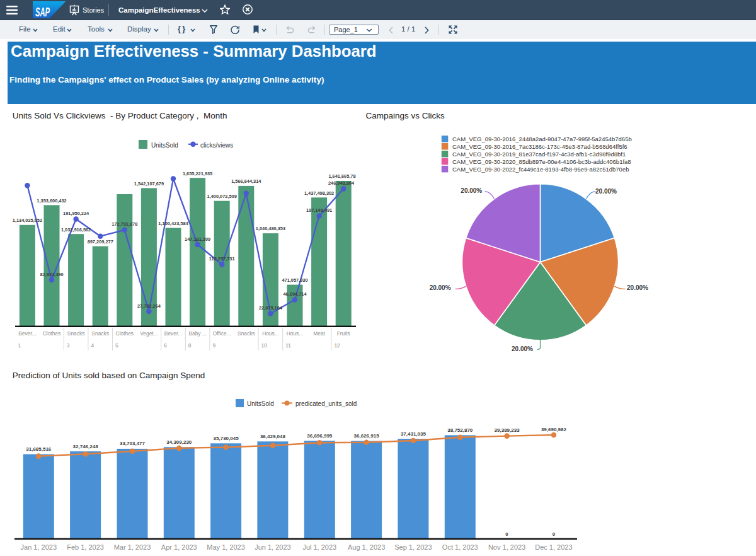  What do you see at coordinates (68, 345) in the screenshot?
I see `svg-text: 3` at bounding box center [68, 345].